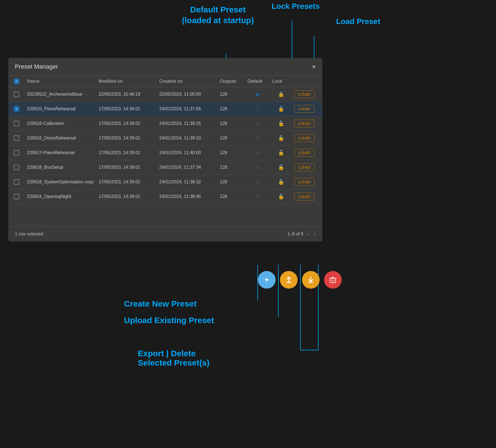 This screenshot has height=448, width=496. Describe the element at coordinates (61, 182) in the screenshot. I see `row-name-7: 220618_SystemOptimisation copy` at that location.